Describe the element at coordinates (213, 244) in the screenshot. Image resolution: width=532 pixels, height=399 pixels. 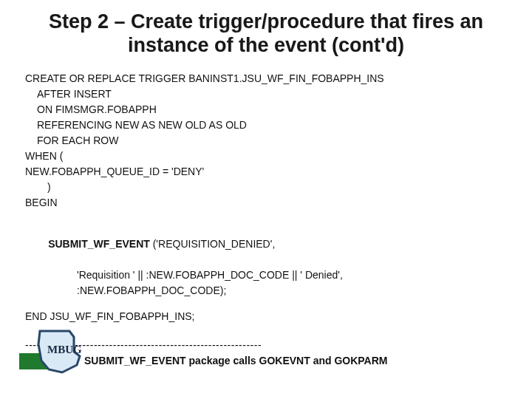
I see `call-rest: ('REQUISITION_DENIED',` at that location.